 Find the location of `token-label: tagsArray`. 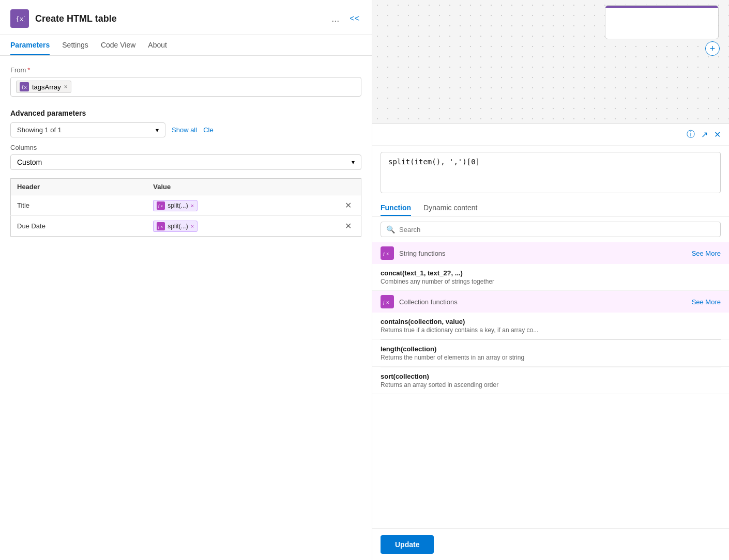

token-label: tagsArray is located at coordinates (47, 87).